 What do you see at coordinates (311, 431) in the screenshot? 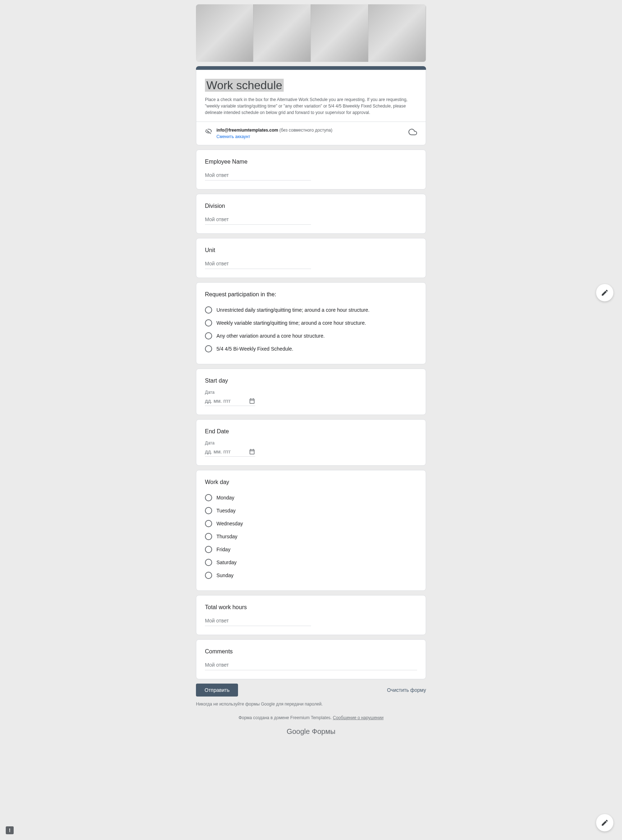
I see `question-title: End Date` at bounding box center [311, 431].